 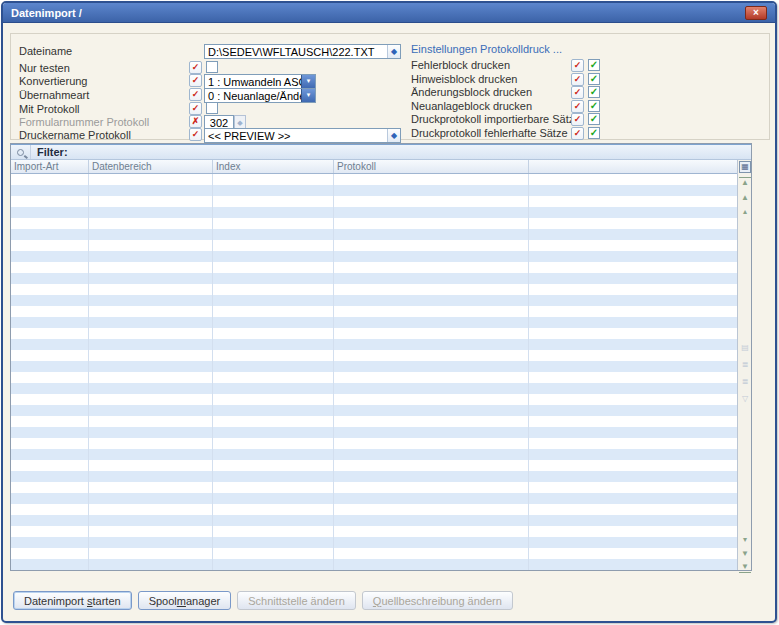 What do you see at coordinates (50, 166) in the screenshot?
I see `column-header: Import-Art` at bounding box center [50, 166].